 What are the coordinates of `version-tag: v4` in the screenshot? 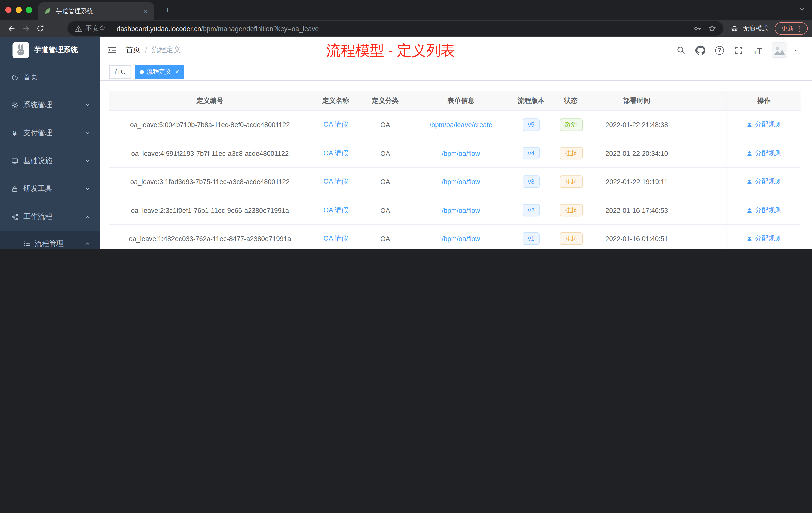 It's located at (531, 153).